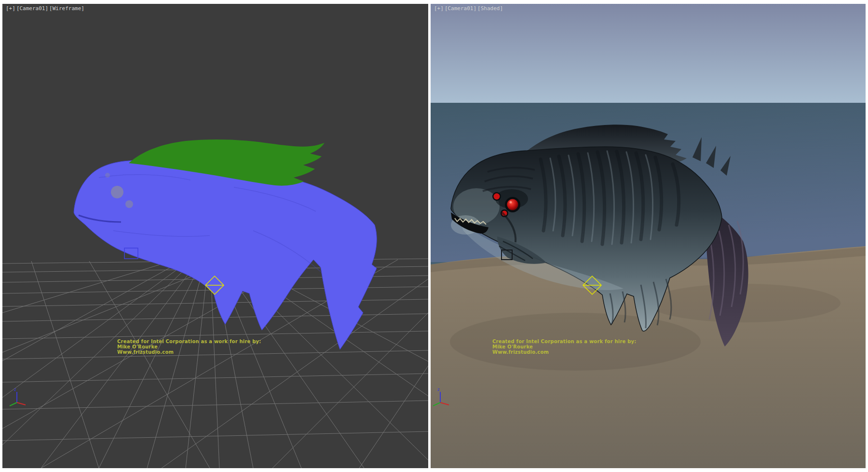 The height and width of the screenshot is (472, 868). What do you see at coordinates (511, 203) in the screenshot?
I see `eye-highlight` at bounding box center [511, 203].